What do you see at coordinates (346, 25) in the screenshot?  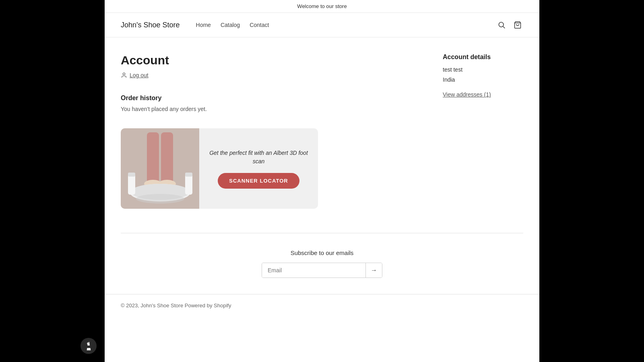 I see `main-nav: Home Catalog Contact` at bounding box center [346, 25].